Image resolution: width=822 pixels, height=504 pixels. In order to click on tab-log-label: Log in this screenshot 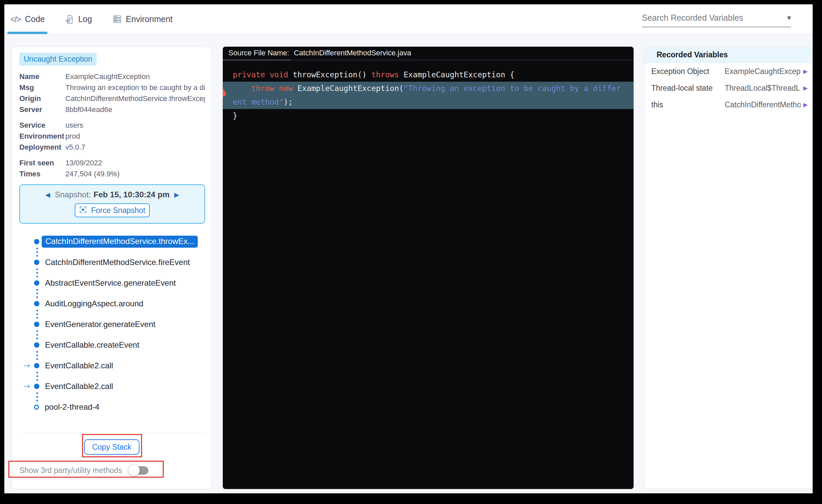, I will do `click(85, 19)`.